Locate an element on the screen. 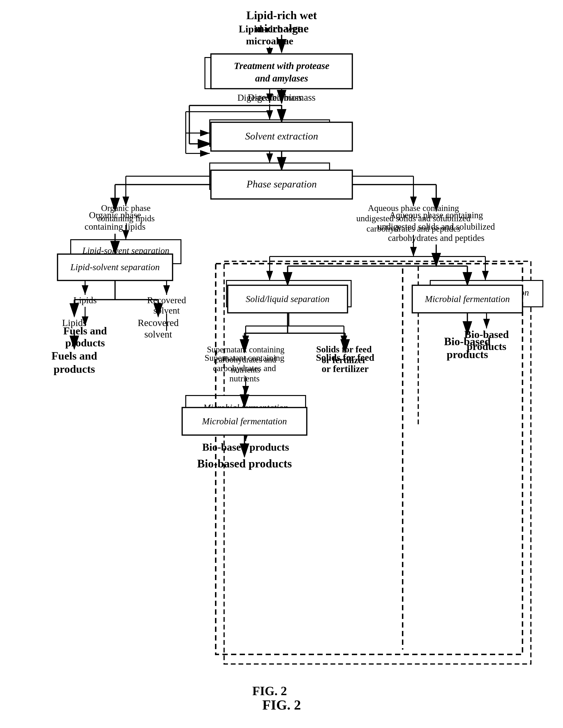  microbial-ferm-right-label: Microbial fermentation is located at coordinates (486, 292).